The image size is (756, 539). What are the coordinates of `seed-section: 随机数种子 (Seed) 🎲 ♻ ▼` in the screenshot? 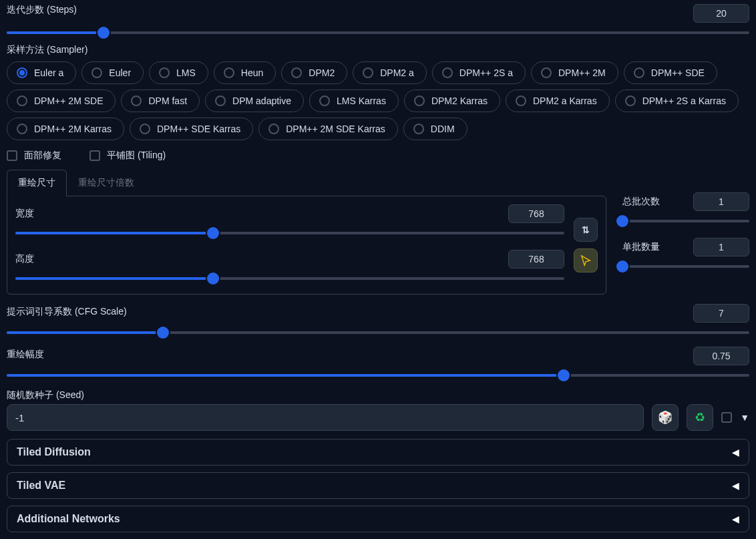 It's located at (378, 410).